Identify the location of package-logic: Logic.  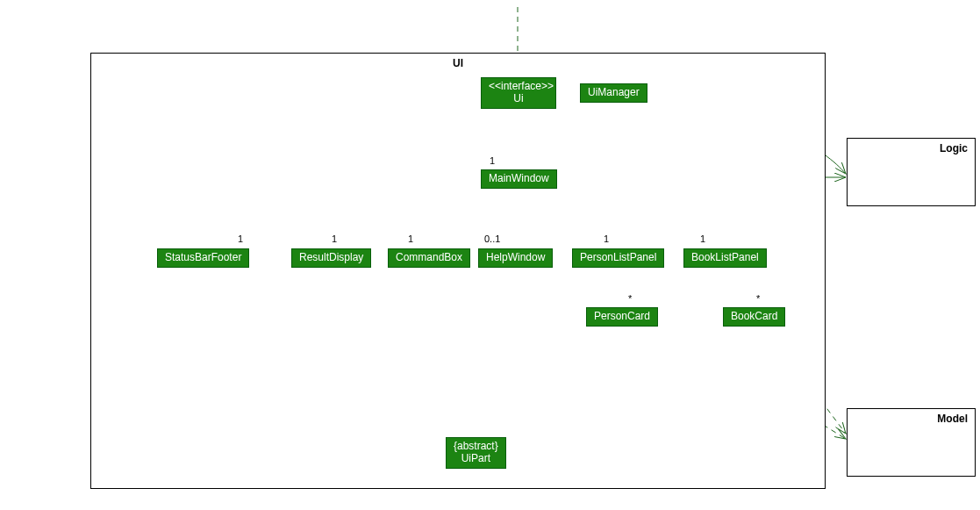
(911, 172).